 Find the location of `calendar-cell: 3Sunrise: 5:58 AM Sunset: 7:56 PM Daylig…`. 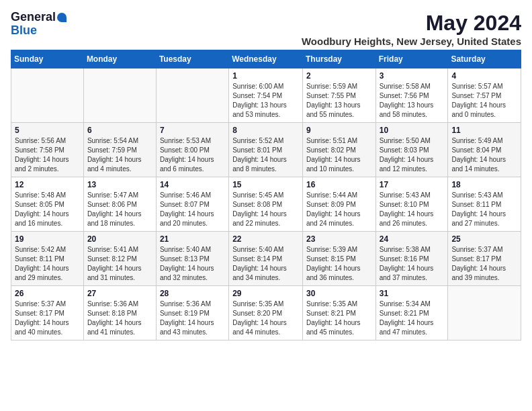

calendar-cell: 3Sunrise: 5:58 AM Sunset: 7:56 PM Daylig… is located at coordinates (412, 95).